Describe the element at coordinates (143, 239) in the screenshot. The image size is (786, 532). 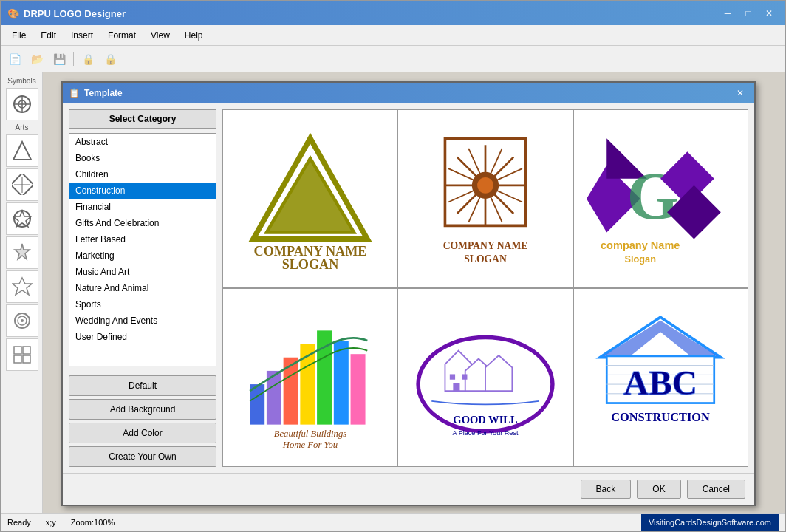
I see `category-letter-based: Letter Based` at that location.